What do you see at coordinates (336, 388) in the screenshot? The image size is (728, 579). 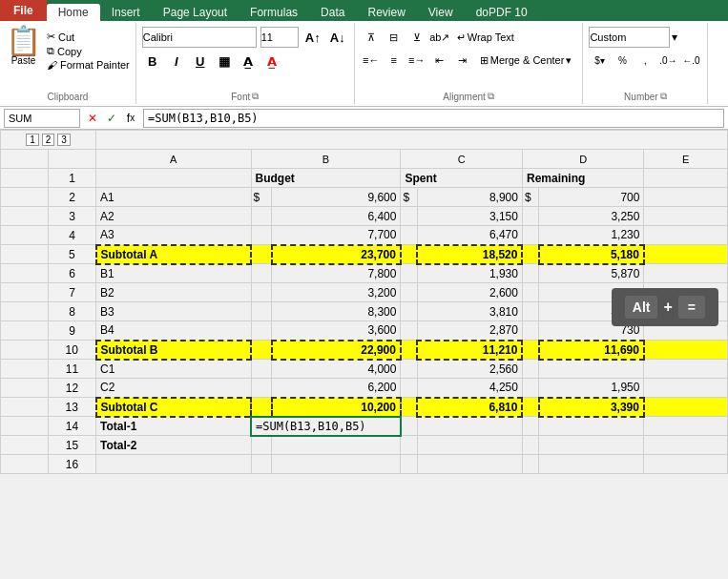 I see `cell-b12: 6,200` at bounding box center [336, 388].